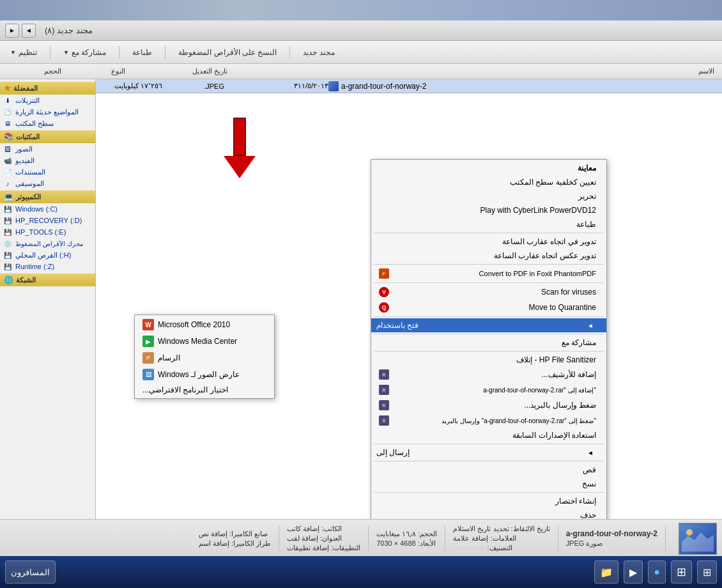  What do you see at coordinates (47, 160) in the screenshot?
I see `sidebar-item-video: الفيديو 📹` at bounding box center [47, 160].